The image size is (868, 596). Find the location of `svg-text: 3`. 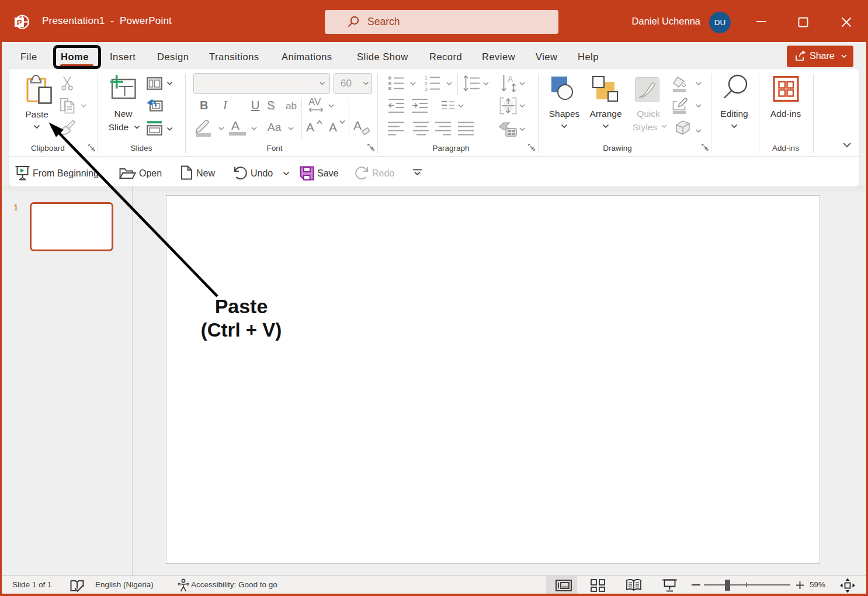

svg-text: 3 is located at coordinates (426, 89).